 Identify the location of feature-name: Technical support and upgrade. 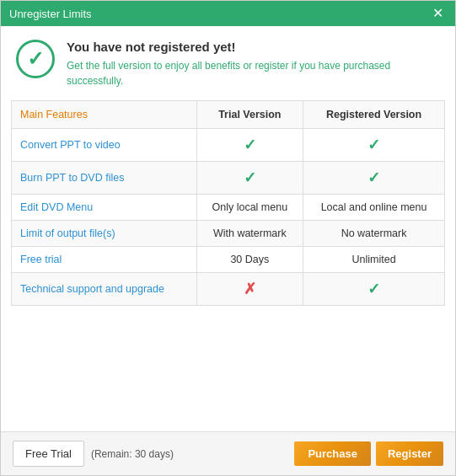
(105, 290).